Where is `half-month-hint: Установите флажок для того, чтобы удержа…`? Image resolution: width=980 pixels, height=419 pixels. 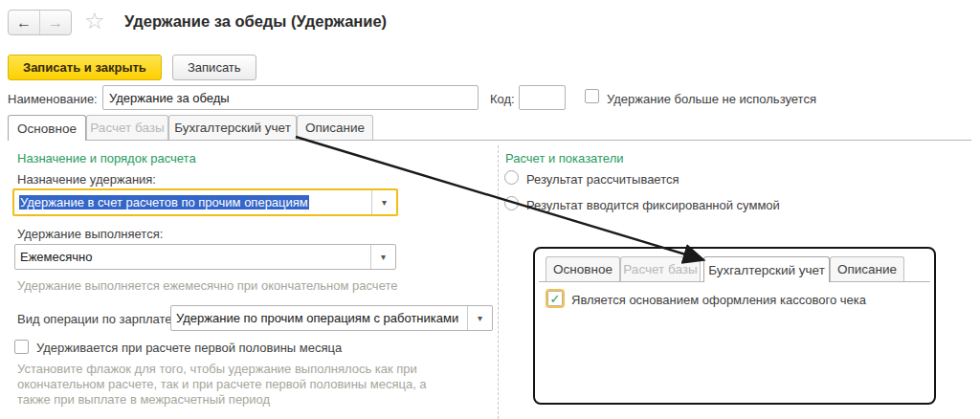 half-month-hint: Установите флажок для того, чтобы удержа… is located at coordinates (232, 385).